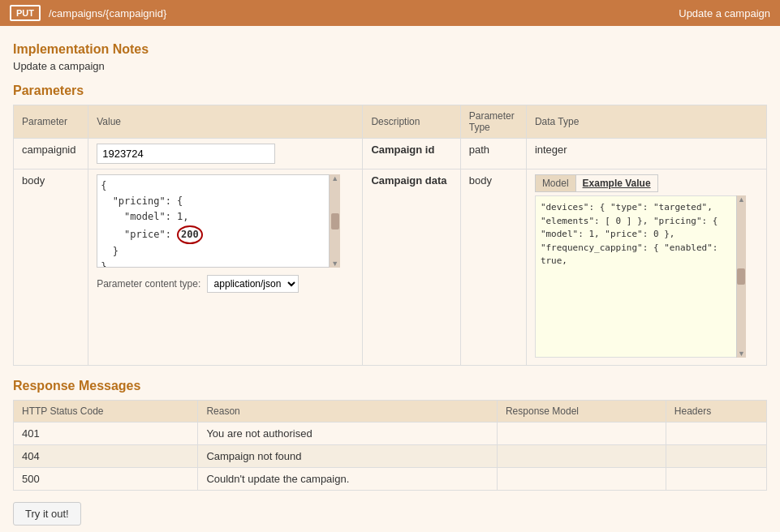  I want to click on reason-404: Campaign not found, so click(347, 457).